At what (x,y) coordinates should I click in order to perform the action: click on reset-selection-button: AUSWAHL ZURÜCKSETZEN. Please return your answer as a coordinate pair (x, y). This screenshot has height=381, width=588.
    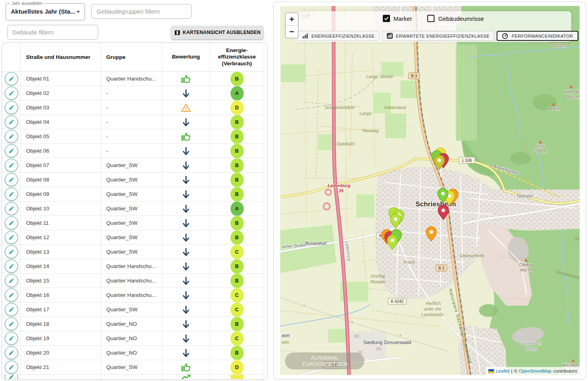
    Looking at the image, I should click on (325, 361).